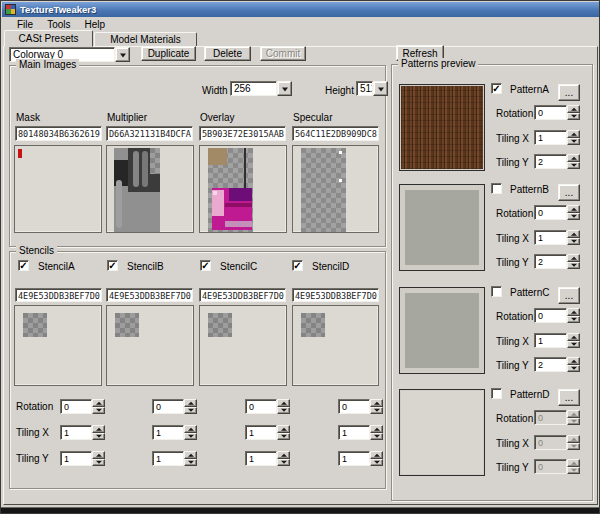 Image resolution: width=600 pixels, height=514 pixels. What do you see at coordinates (82, 432) in the screenshot?
I see `stencil-a-tiling-x-spinner: 1` at bounding box center [82, 432].